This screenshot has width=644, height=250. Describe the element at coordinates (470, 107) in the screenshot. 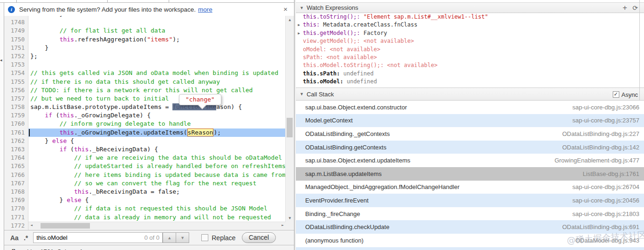

I see `call-stack-frame: sap.ui.base.Object.extend.constructorsap…` at that location.